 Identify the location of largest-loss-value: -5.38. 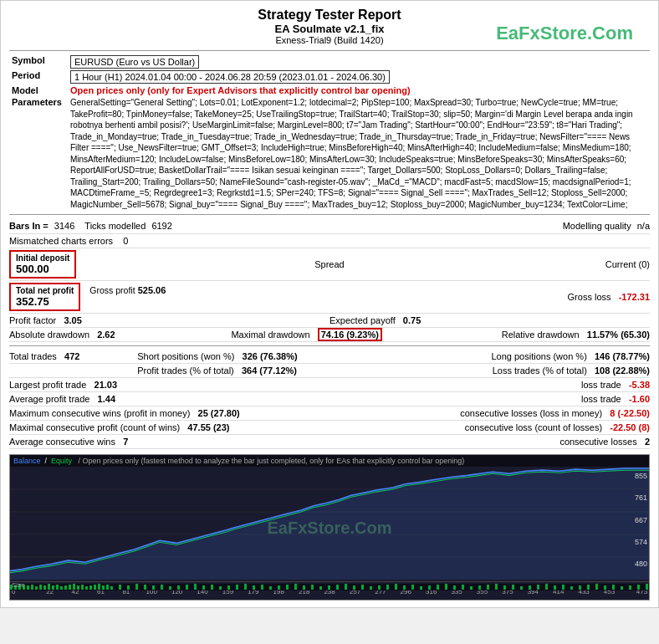
(639, 385).